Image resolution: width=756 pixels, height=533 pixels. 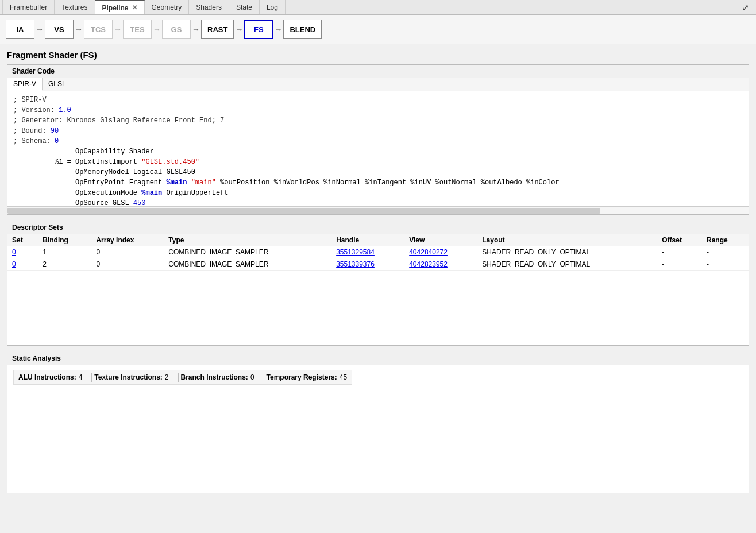 I want to click on code-tab-spirv: SPIR-V, so click(x=25, y=84).